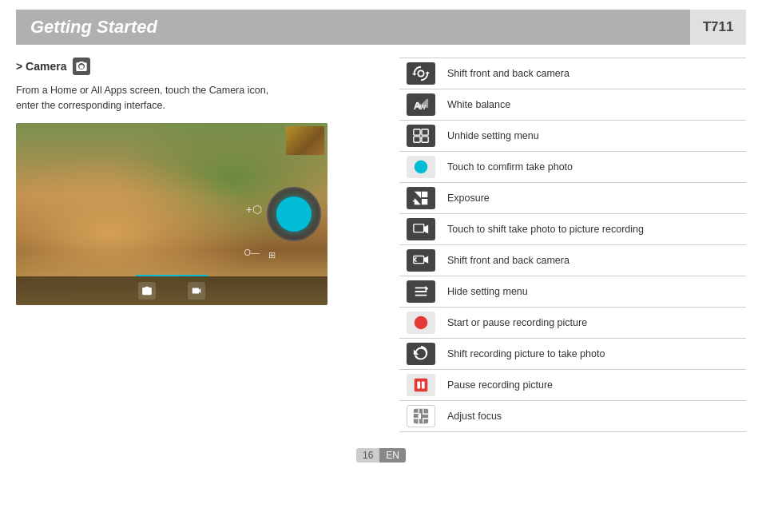  Describe the element at coordinates (573, 355) in the screenshot. I see `table-row: Shift recording picture to take photo` at that location.